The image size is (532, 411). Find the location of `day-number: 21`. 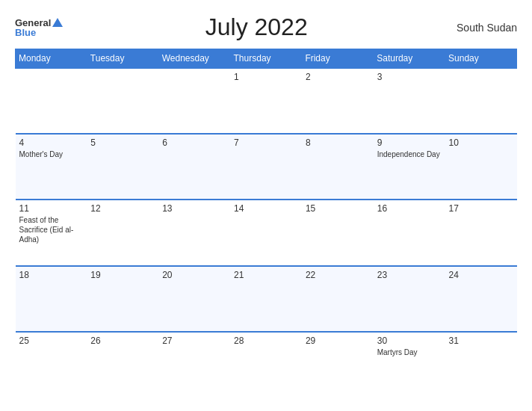

day-number: 21 is located at coordinates (266, 275).